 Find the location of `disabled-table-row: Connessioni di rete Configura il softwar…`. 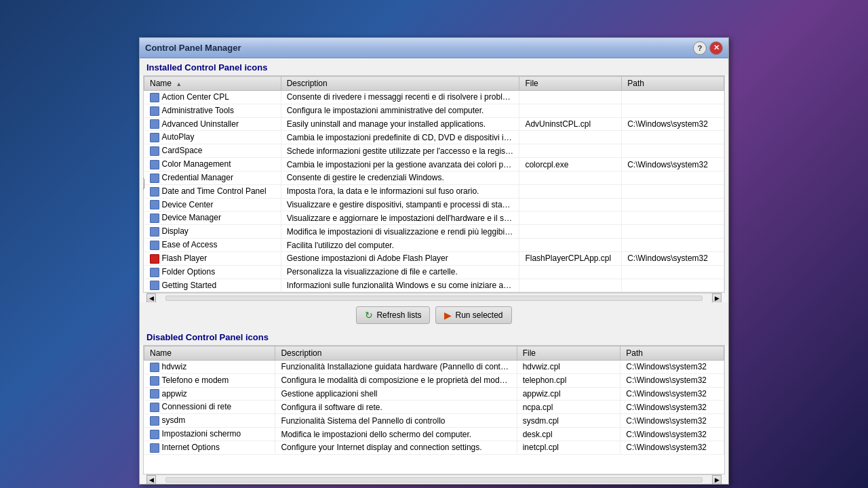

disabled-table-row: Connessioni di rete Configura il softwar… is located at coordinates (434, 407).